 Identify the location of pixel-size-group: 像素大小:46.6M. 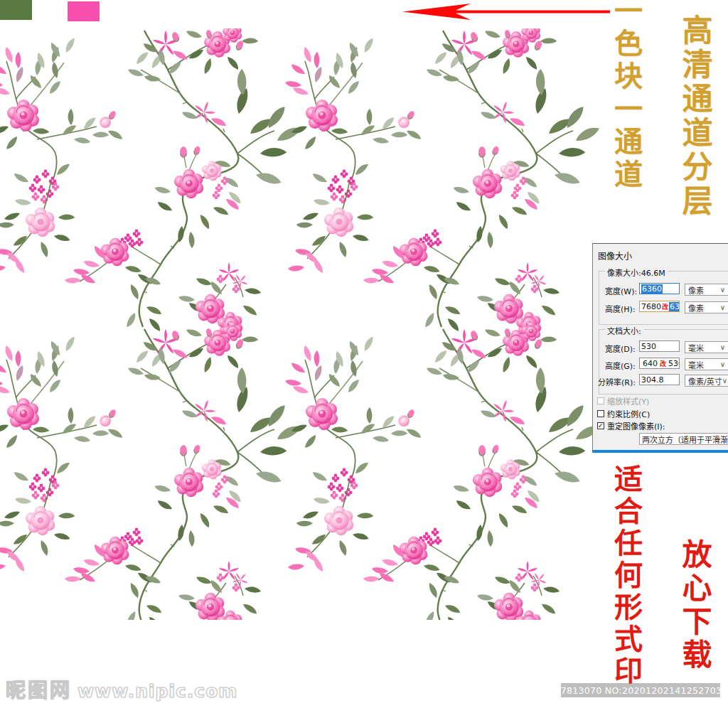
(663, 298).